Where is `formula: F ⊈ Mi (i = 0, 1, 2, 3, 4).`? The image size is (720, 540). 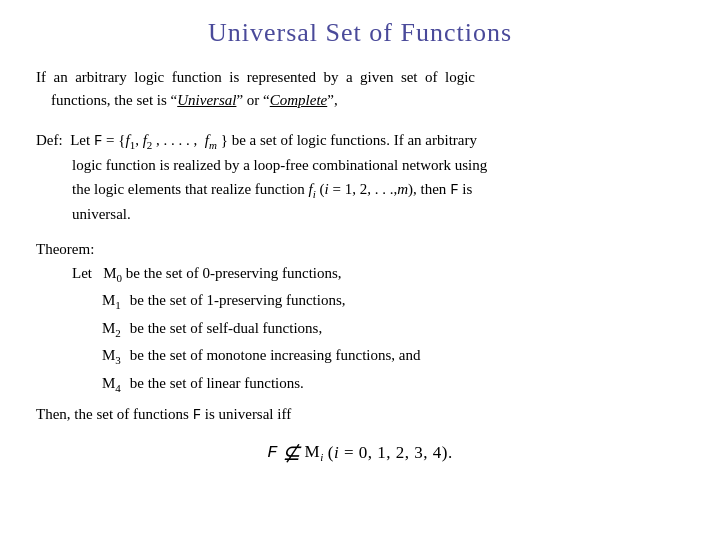
formula: F ⊈ Mi (i = 0, 1, 2, 3, 4). is located at coordinates (360, 453).